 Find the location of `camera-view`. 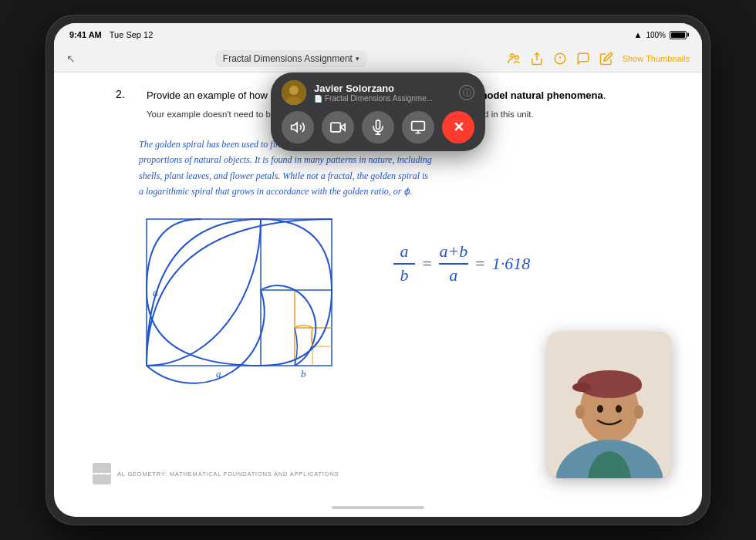

camera-view is located at coordinates (609, 405).